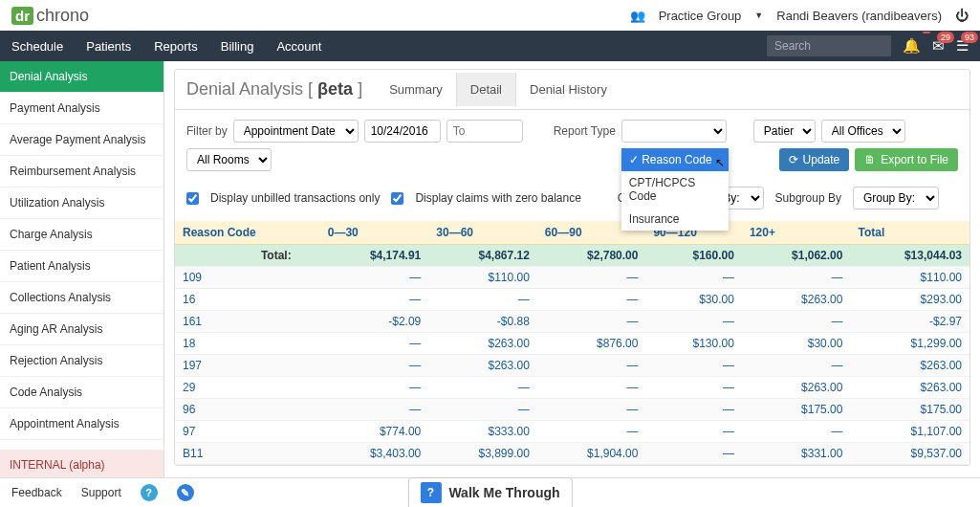  I want to click on unbilled-label: Display unbilled transactions only, so click(294, 198).